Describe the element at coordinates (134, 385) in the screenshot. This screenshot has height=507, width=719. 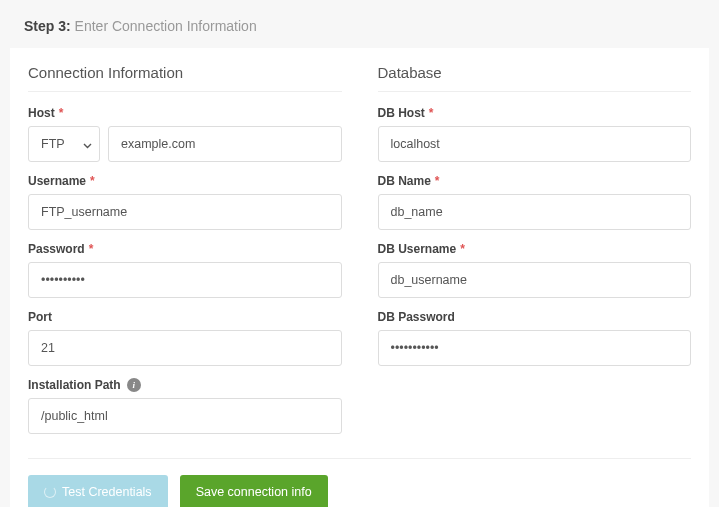
I see `info-icon: i` at that location.